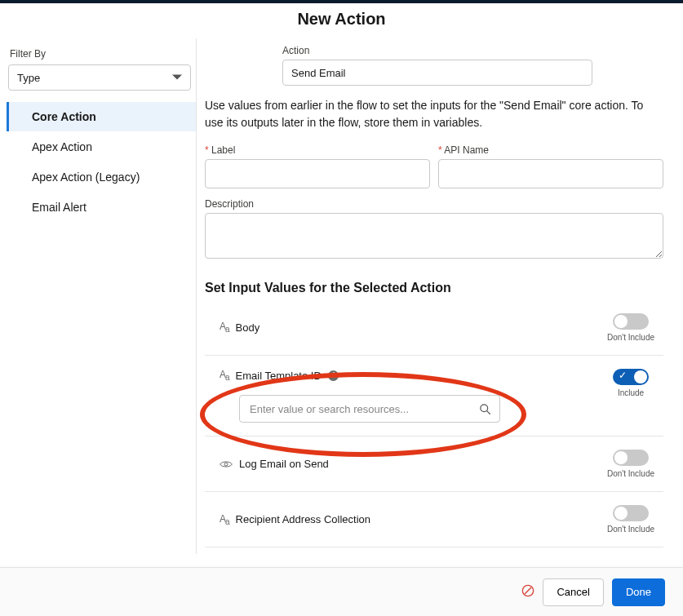 The width and height of the screenshot is (683, 616). What do you see at coordinates (434, 520) in the screenshot?
I see `input-row-recipient-collection: Aa Recipient Address Collection Don't In…` at bounding box center [434, 520].